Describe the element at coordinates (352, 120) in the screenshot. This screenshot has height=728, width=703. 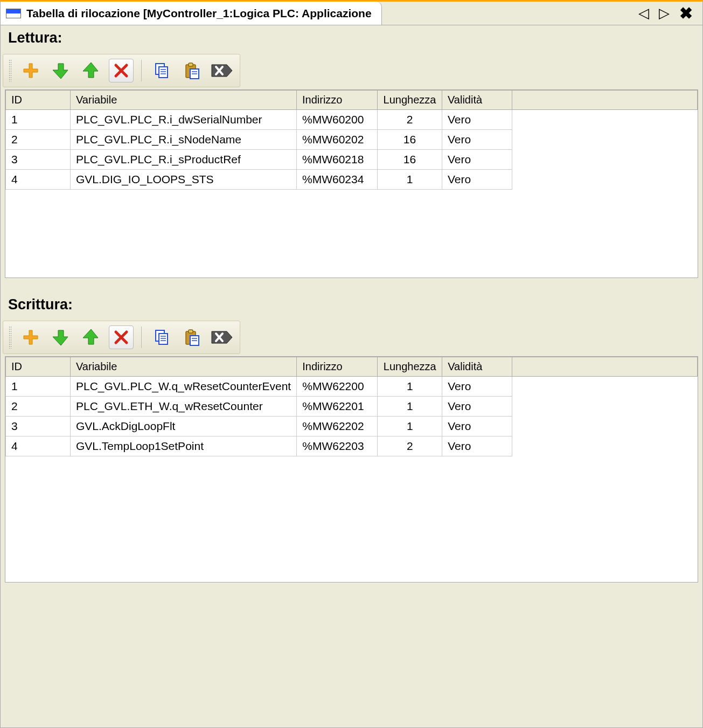
I see `table-row: 1PLC_GVL.PLC_R.i_dwSerialNumber%MW602002…` at that location.